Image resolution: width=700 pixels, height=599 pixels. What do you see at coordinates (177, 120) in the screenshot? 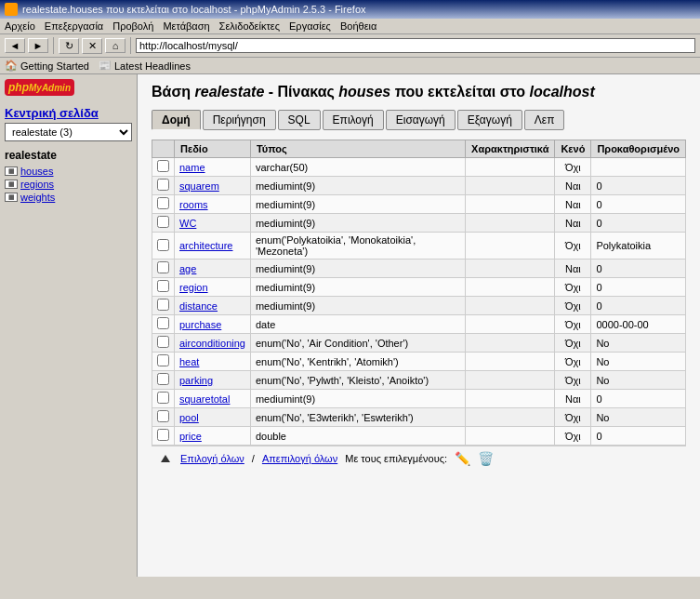
I see `tab-structure: Δομή` at bounding box center [177, 120].